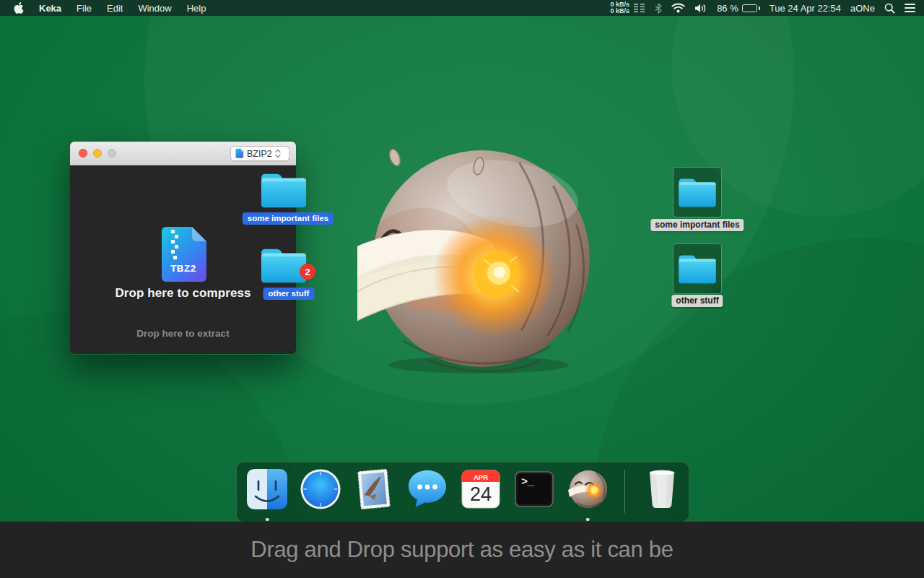  Describe the element at coordinates (534, 489) in the screenshot. I see `dock-item-terminal: >_` at that location.